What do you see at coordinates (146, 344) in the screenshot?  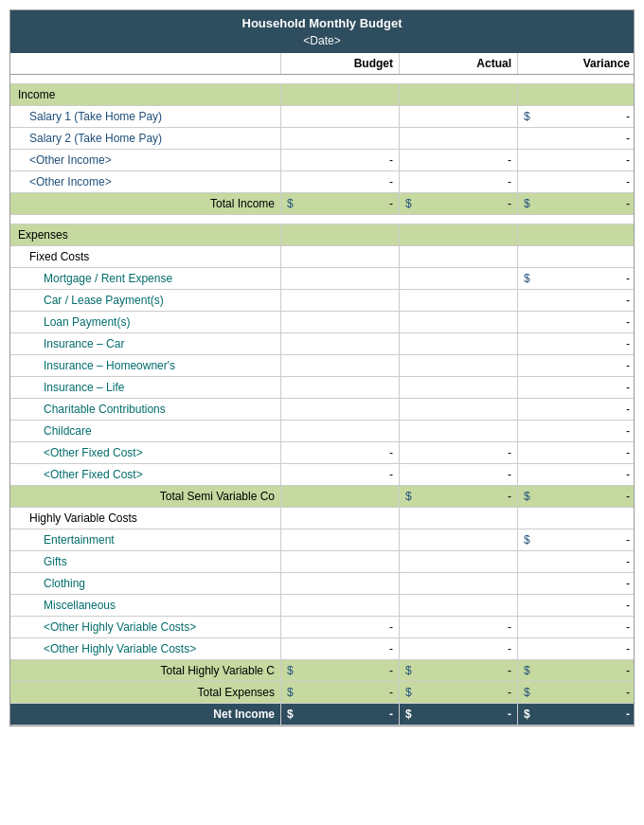 I see `row-label: Insurance – Car` at bounding box center [146, 344].